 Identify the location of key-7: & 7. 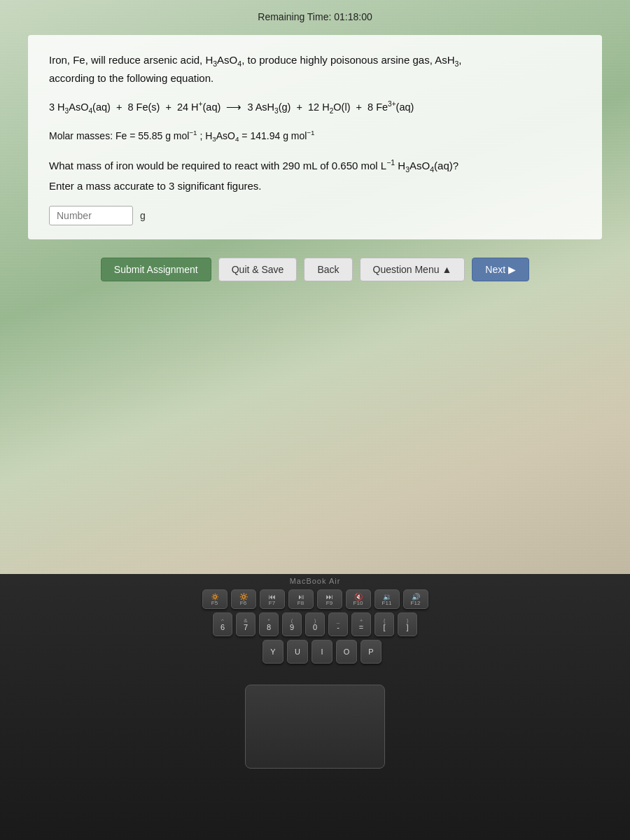
(246, 624).